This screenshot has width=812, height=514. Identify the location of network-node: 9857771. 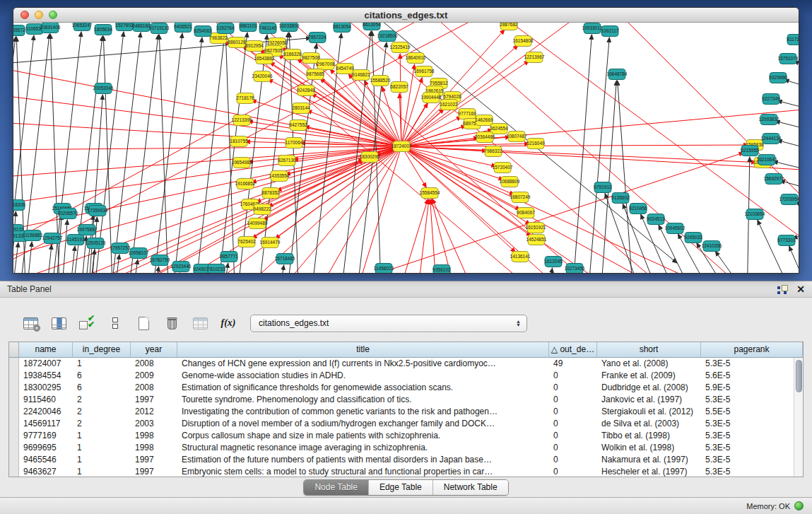
(229, 257).